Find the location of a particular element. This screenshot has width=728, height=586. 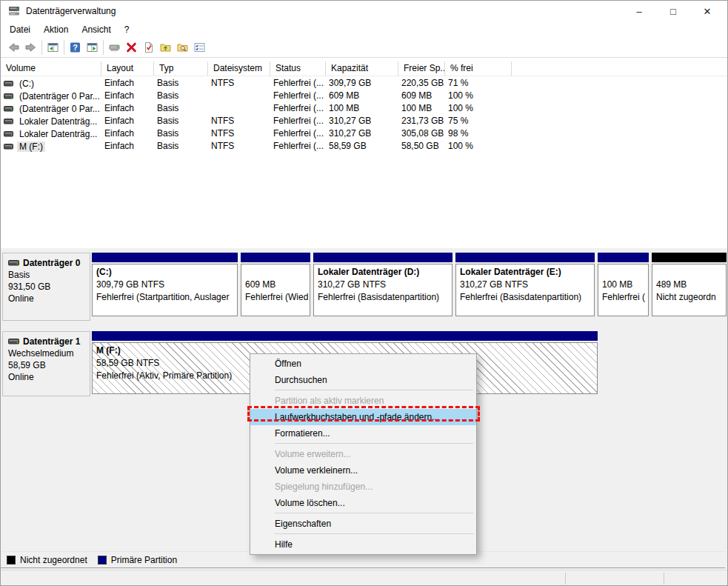

partition-d: Lokaler Datenträger (D:) 310,27 GB NTFS … is located at coordinates (383, 287).